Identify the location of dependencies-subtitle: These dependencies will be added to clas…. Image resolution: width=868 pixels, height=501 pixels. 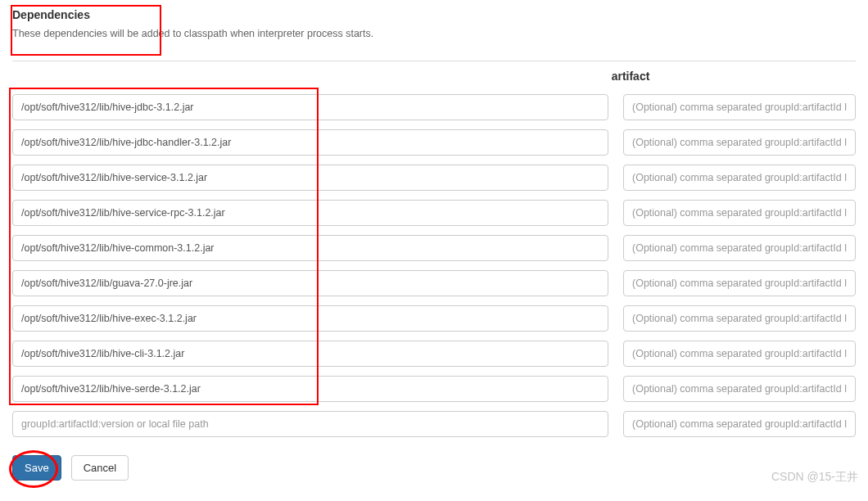
(434, 34).